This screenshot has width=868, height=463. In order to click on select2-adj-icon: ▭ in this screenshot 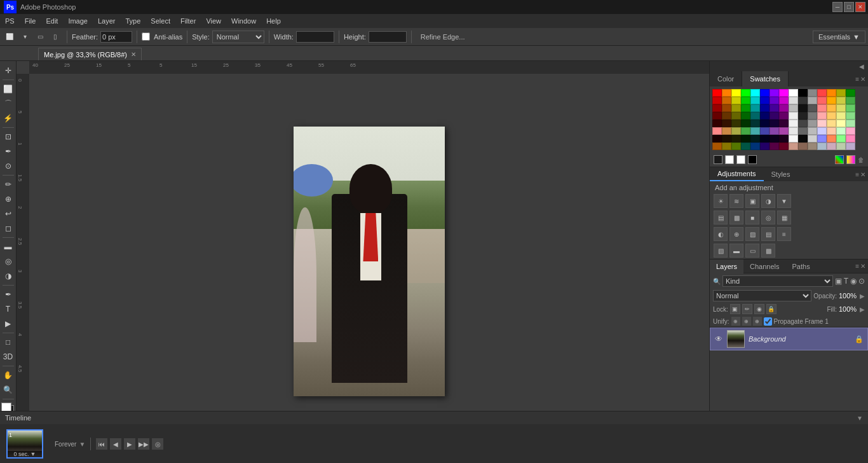, I will do `click(752, 251)`.